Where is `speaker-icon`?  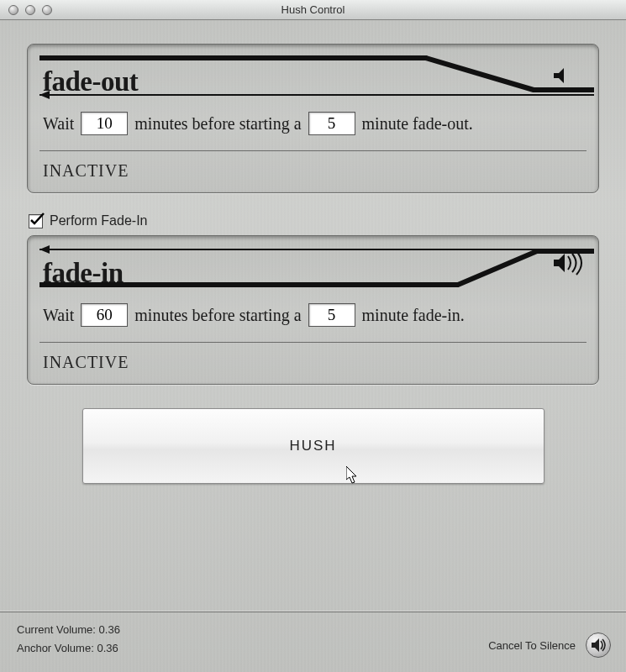
speaker-icon is located at coordinates (598, 645).